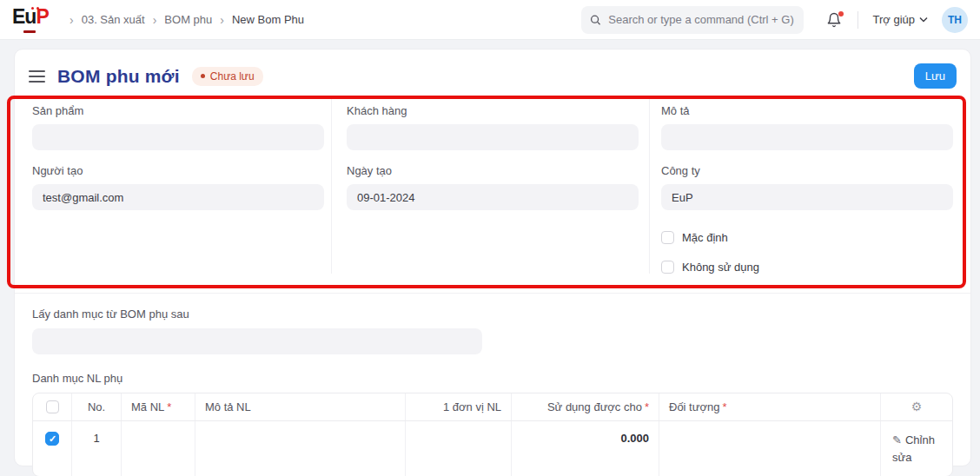 This screenshot has height=476, width=980. Describe the element at coordinates (493, 188) in the screenshot. I see `field-ngay-tao: Ngày tạo` at that location.